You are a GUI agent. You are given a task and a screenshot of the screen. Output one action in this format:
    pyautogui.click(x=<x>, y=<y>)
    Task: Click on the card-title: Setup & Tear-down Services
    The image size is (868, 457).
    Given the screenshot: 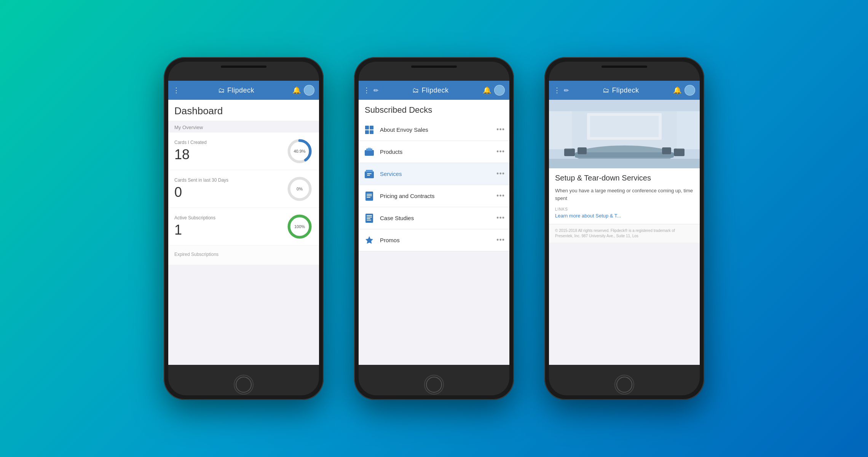 What is the action you would take?
    pyautogui.click(x=624, y=178)
    